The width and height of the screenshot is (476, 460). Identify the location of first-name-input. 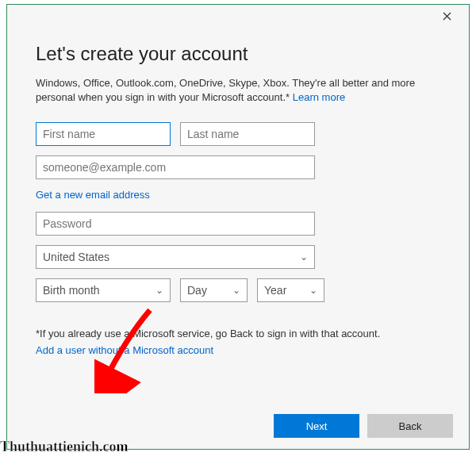
(103, 134).